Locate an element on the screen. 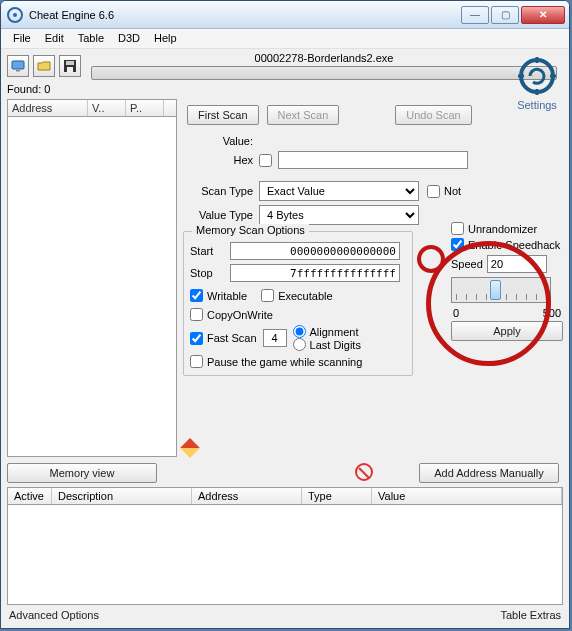 The height and width of the screenshot is (631, 572). stop-input is located at coordinates (315, 273).